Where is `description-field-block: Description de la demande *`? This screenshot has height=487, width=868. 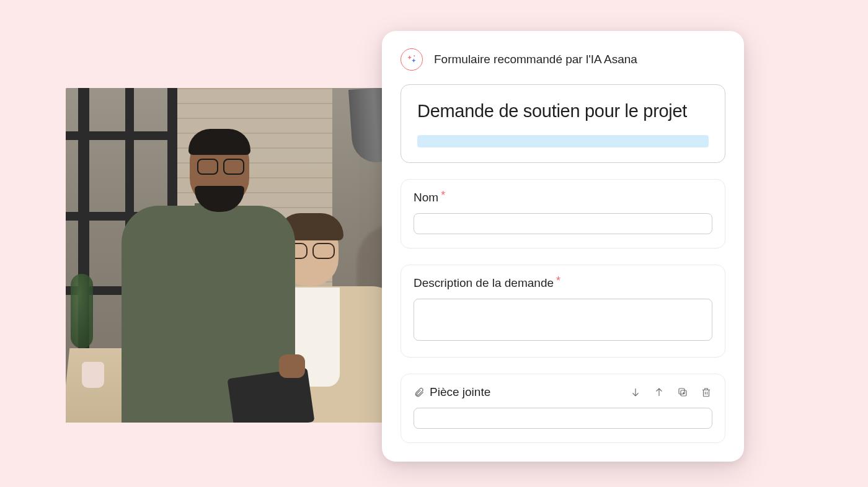
description-field-block: Description de la demande * is located at coordinates (563, 311).